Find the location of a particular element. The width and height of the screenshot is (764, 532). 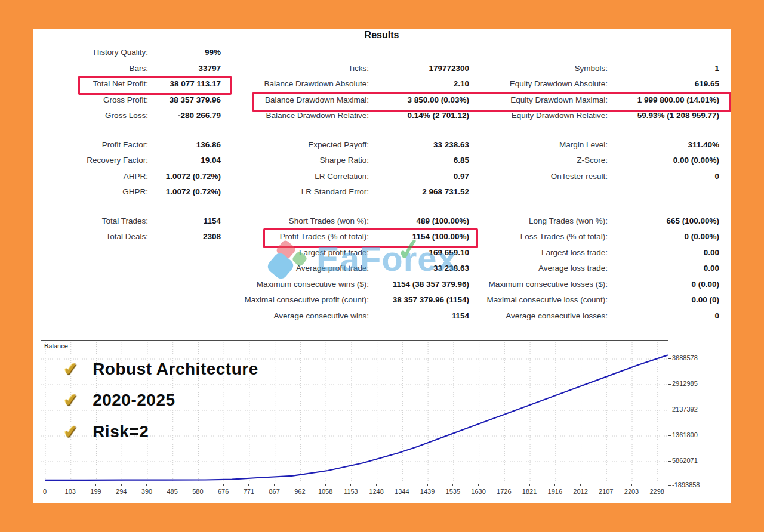

stat-label: Expected Payoff: is located at coordinates (298, 146).